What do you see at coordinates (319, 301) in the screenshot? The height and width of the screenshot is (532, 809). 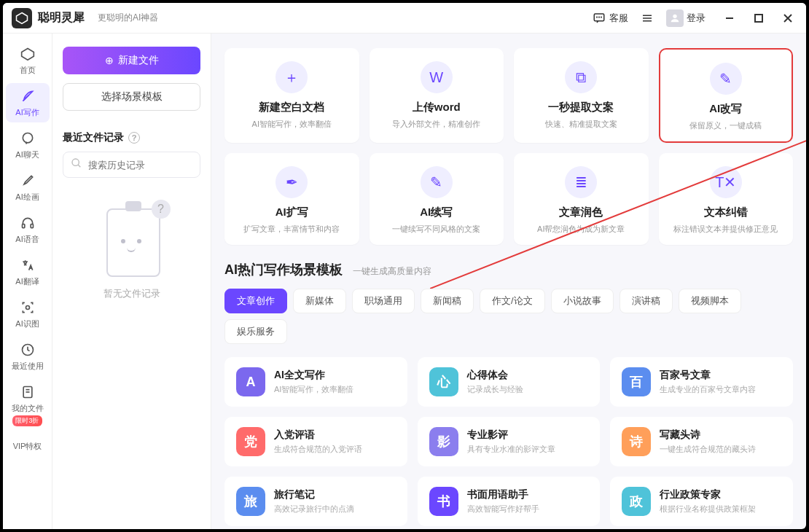 I see `scene-tab-1: 新媒体` at bounding box center [319, 301].